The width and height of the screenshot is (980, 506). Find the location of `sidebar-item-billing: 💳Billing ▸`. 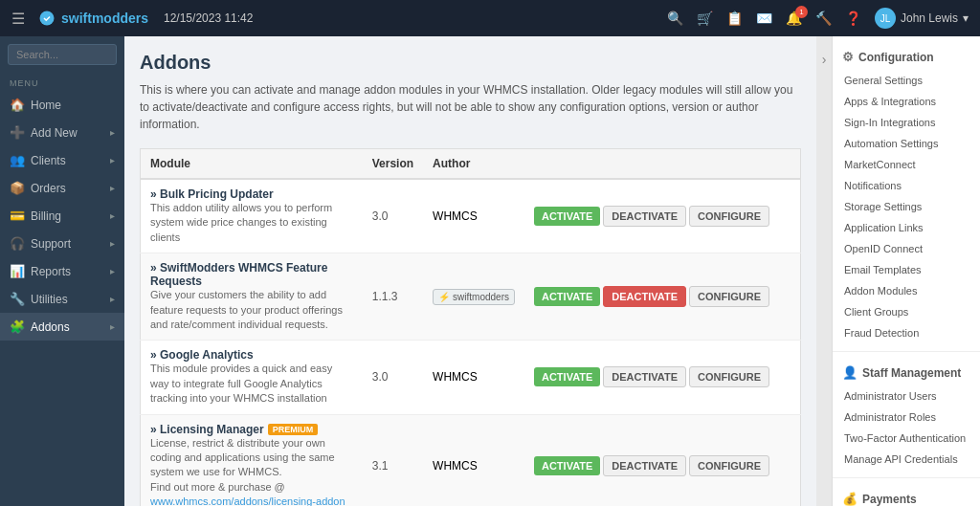

sidebar-item-billing: 💳Billing ▸ is located at coordinates (62, 216).